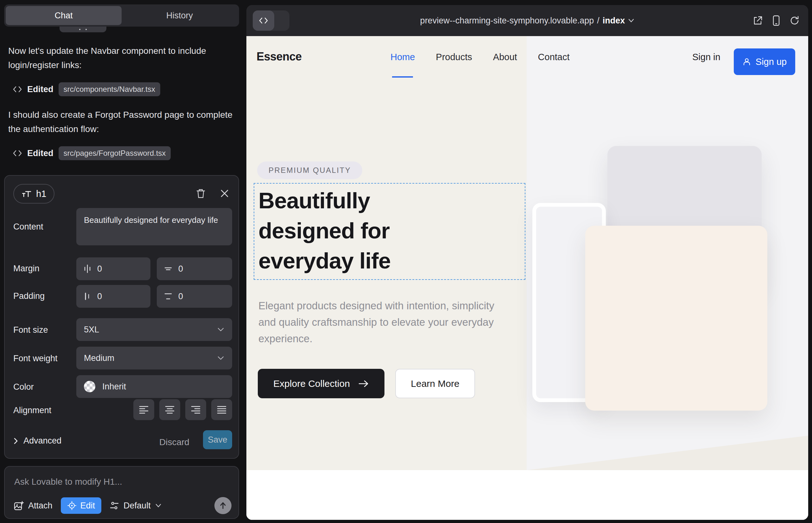 This screenshot has height=523, width=812. I want to click on advanced-toggle: Advanced, so click(37, 441).